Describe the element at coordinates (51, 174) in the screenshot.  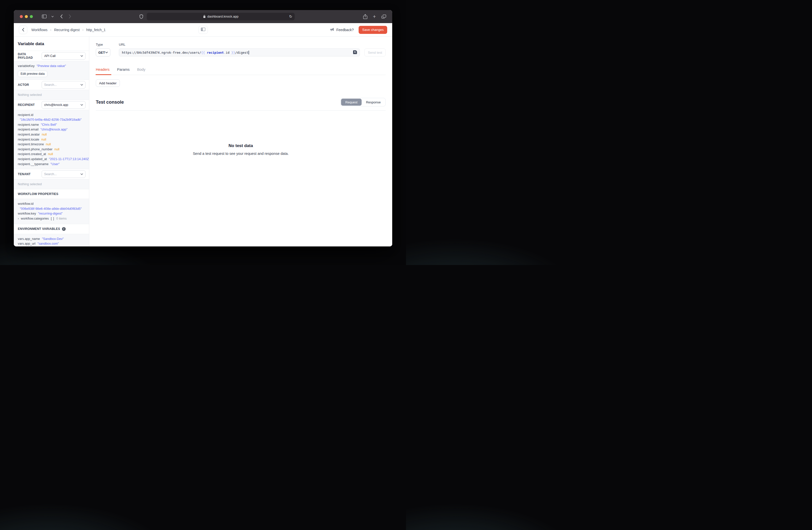
I see `tenant-row: TENANT Search...` at that location.